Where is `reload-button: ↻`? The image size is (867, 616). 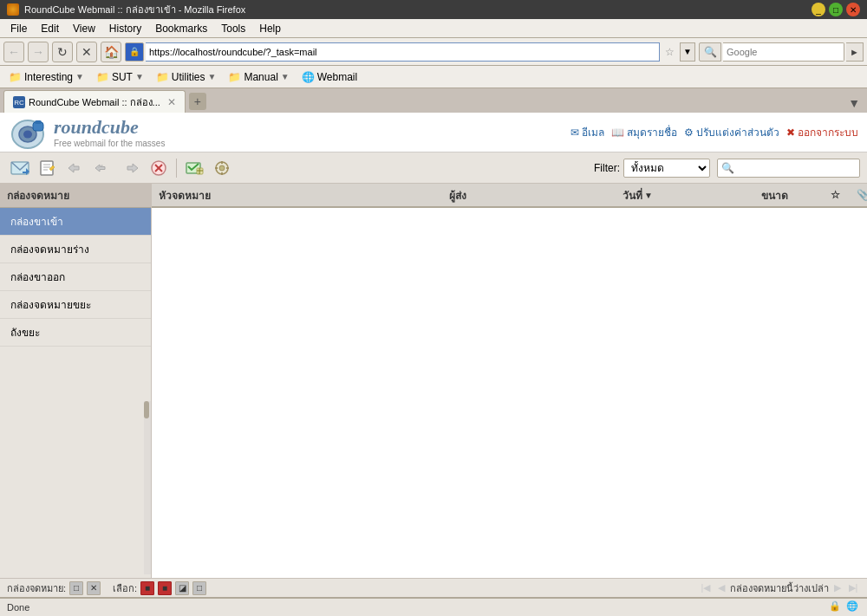
reload-button: ↻ is located at coordinates (62, 52).